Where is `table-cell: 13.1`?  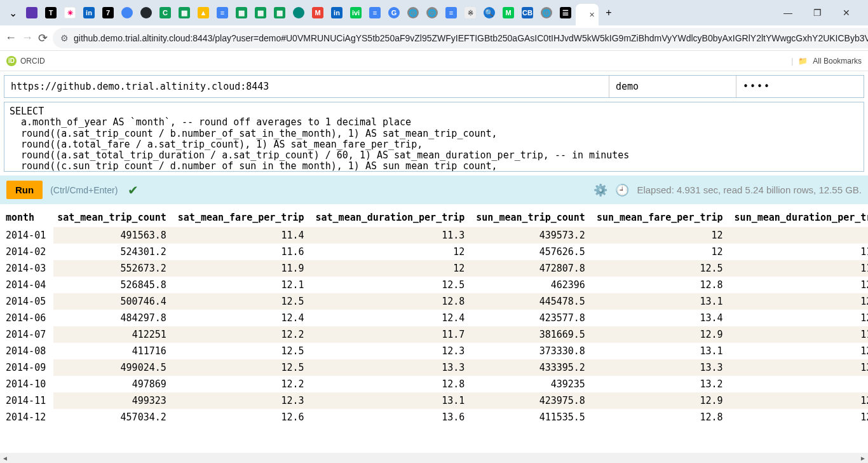 table-cell: 13.1 is located at coordinates (393, 401).